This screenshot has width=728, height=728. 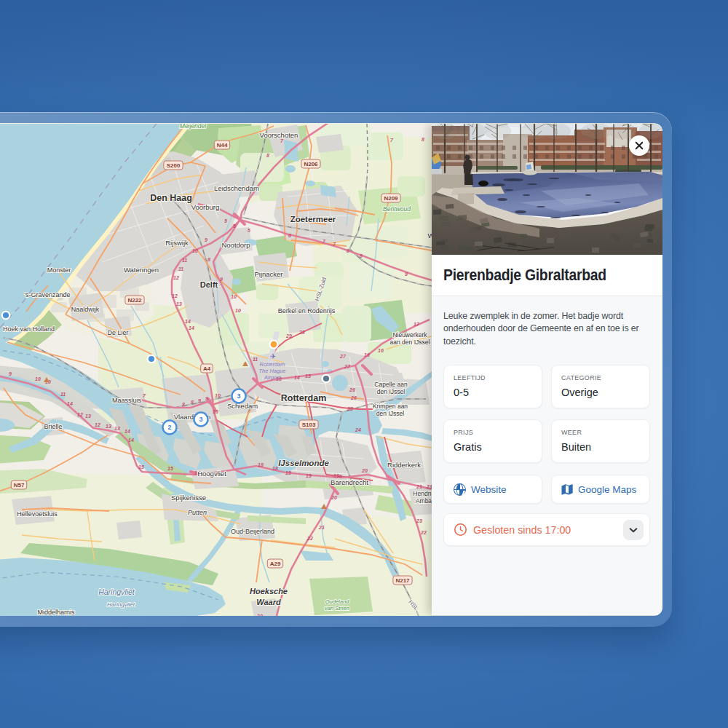 What do you see at coordinates (205, 207) in the screenshot?
I see `svg-text: Voorburg` at bounding box center [205, 207].